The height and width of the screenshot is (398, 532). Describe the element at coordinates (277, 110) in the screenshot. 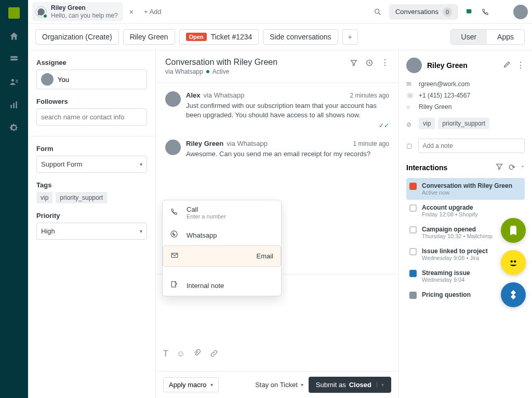

I see `message: Alexvia Whatsapp2 minutes ago Just confi…` at that location.